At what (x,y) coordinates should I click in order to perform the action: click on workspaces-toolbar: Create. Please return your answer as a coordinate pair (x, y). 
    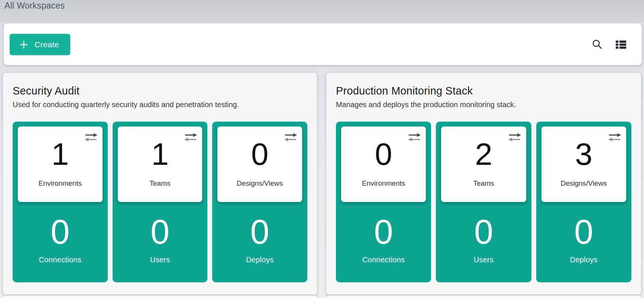
    Looking at the image, I should click on (323, 44).